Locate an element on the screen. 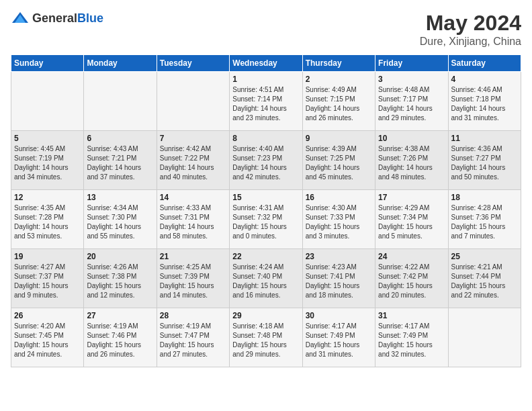 The width and height of the screenshot is (532, 411). cell-content: Sunrise: 4:43 AM Sunset: 7:21 PM Dayligh… is located at coordinates (120, 163).